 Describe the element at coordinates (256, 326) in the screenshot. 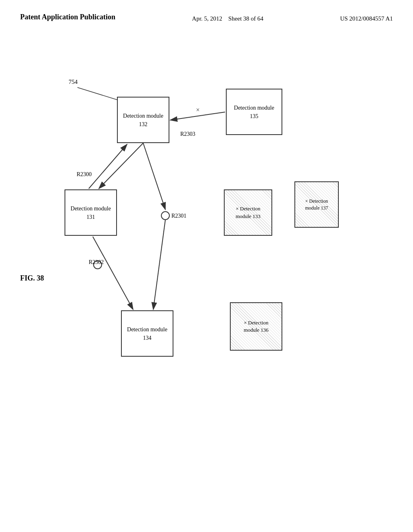

I see `box-detection-module-136: × Detectionmodule 136` at that location.